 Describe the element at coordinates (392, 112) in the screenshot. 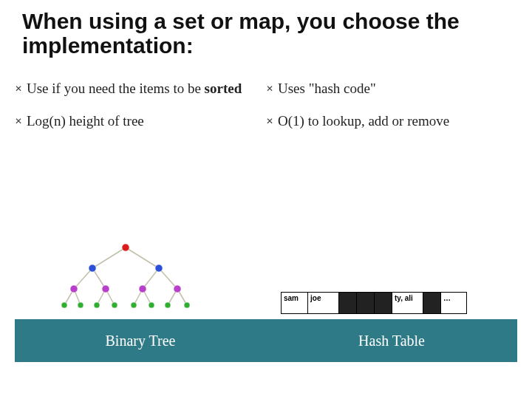

I see `right-column: ✕ Uses "hash code" ✕ O(1) to lookup, add…` at that location.